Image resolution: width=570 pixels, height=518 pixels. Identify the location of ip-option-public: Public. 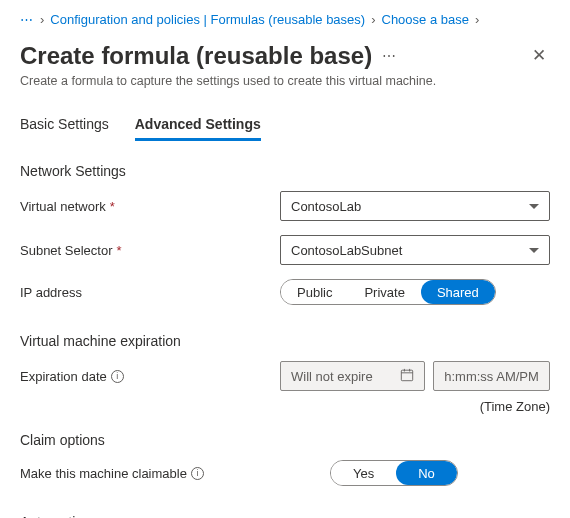
(314, 292).